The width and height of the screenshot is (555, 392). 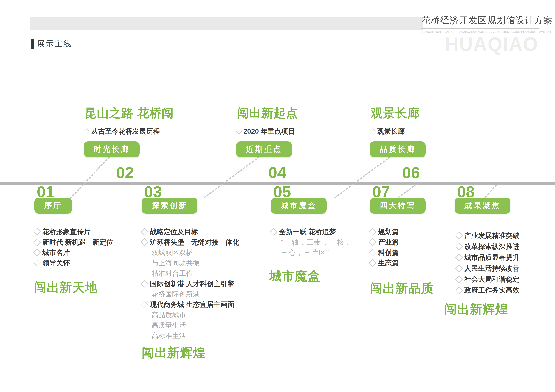 I want to click on station-number: 08, so click(x=486, y=192).